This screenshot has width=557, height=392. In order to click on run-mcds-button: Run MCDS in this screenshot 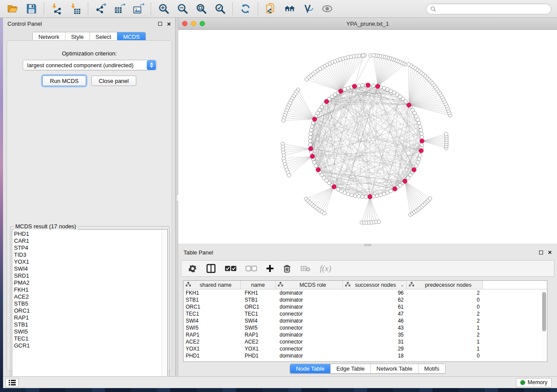, I will do `click(64, 81)`.